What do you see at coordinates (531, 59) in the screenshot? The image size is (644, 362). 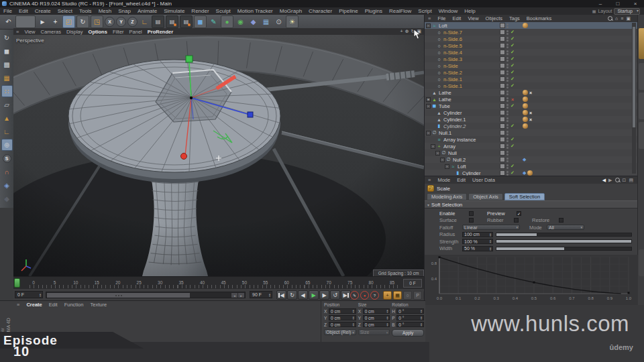 I see `object-row: ○n-Side.3✓` at bounding box center [531, 59].